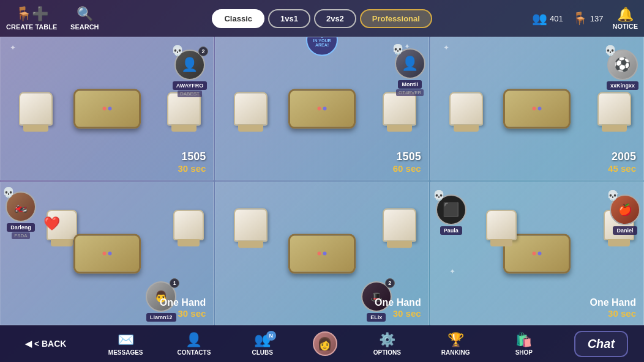 The image size is (644, 362). What do you see at coordinates (84, 18) in the screenshot?
I see `search-button: 🔍 SEARCH` at bounding box center [84, 18].